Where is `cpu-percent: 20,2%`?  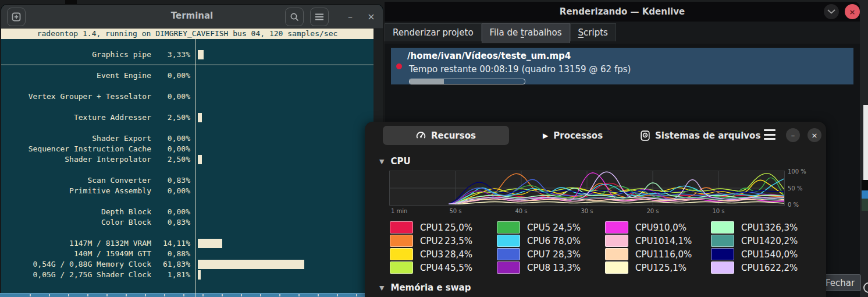 cpu-percent: 20,2% is located at coordinates (784, 241).